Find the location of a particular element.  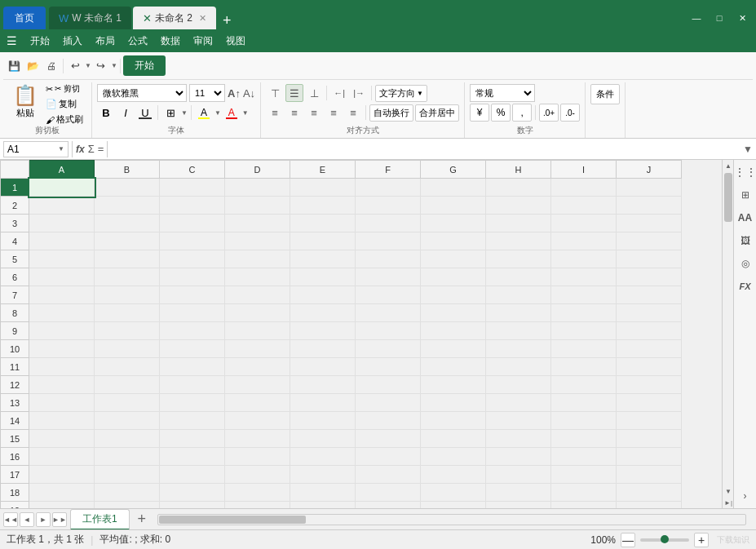

cell-r12c4 is located at coordinates (323, 385).